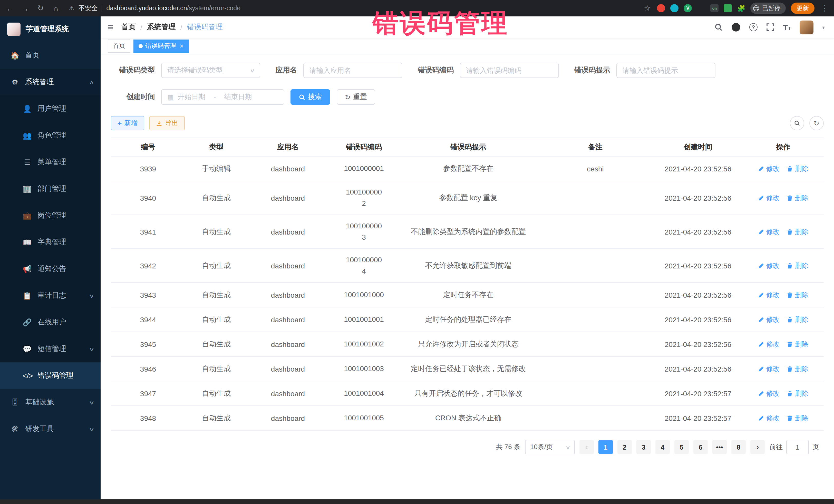 Image resolution: width=834 pixels, height=504 pixels. What do you see at coordinates (223, 97) in the screenshot?
I see `date-range-picker: ▦ 开始日期 - 结束日期` at bounding box center [223, 97].